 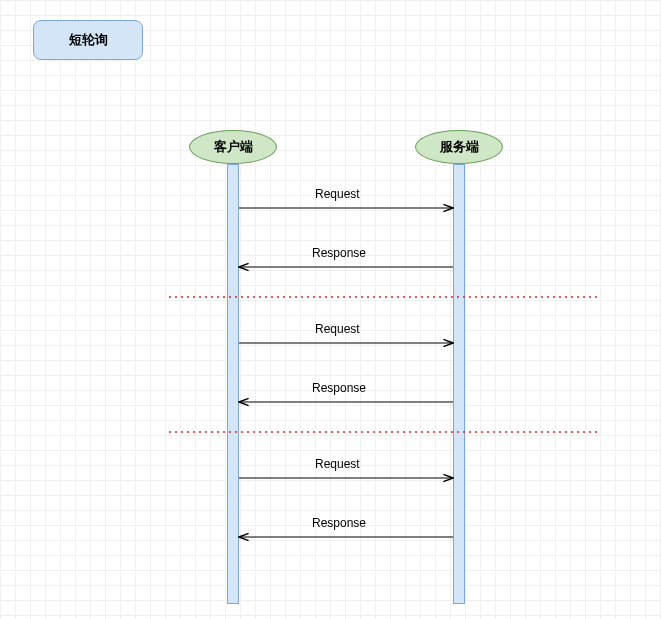 I want to click on message-label-request-3: Request, so click(x=338, y=464).